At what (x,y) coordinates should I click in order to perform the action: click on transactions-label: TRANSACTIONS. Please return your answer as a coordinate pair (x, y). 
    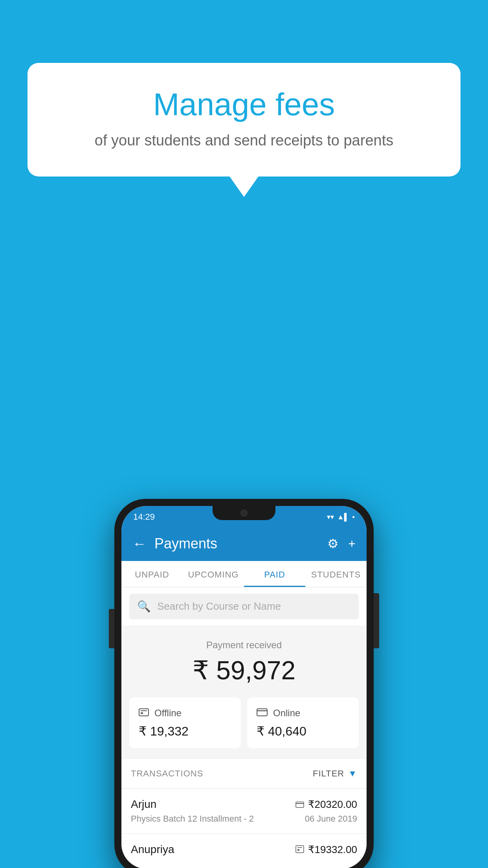
    Looking at the image, I should click on (167, 774).